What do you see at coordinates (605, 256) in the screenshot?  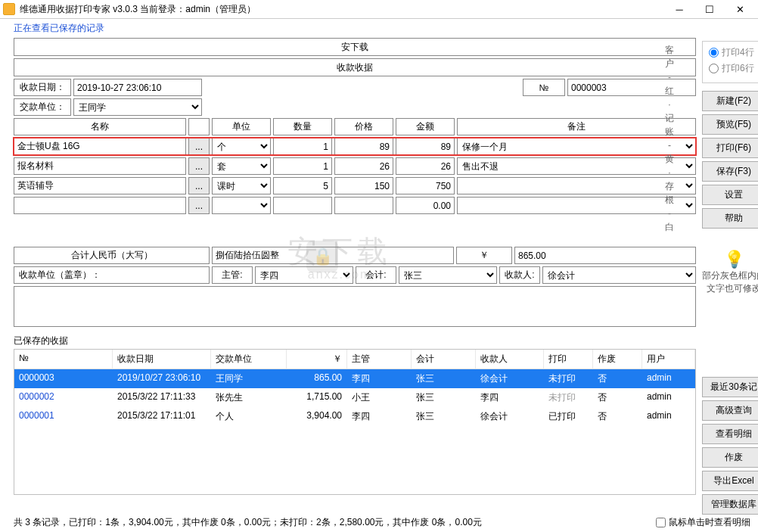 I see `total-num-input` at bounding box center [605, 256].